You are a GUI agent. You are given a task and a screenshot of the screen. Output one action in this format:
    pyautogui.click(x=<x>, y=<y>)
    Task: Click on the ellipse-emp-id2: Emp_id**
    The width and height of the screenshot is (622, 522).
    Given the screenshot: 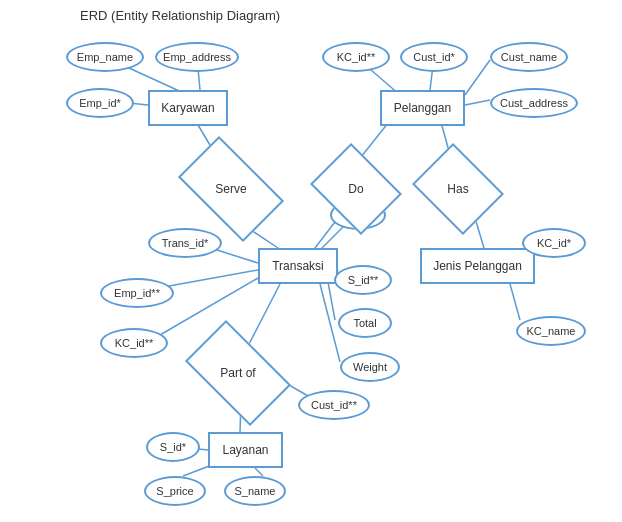 What is the action you would take?
    pyautogui.click(x=137, y=293)
    